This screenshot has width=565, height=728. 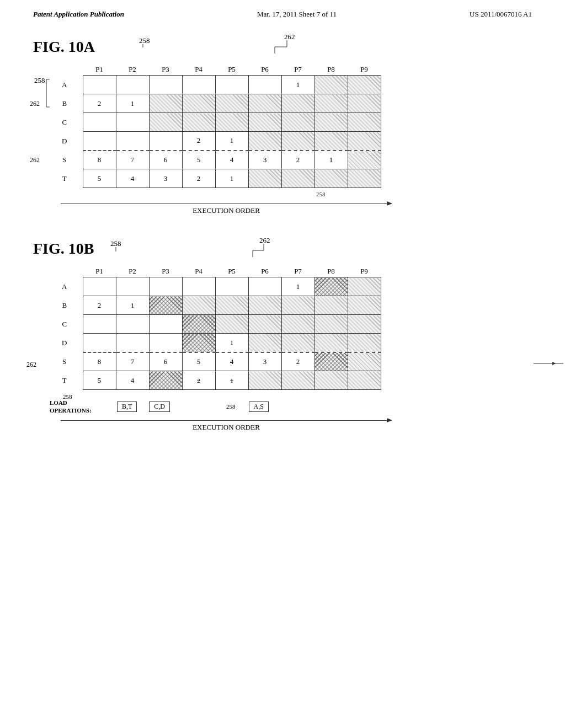 I want to click on table-row: T 5 4 3 2 1 258, so click(x=215, y=179).